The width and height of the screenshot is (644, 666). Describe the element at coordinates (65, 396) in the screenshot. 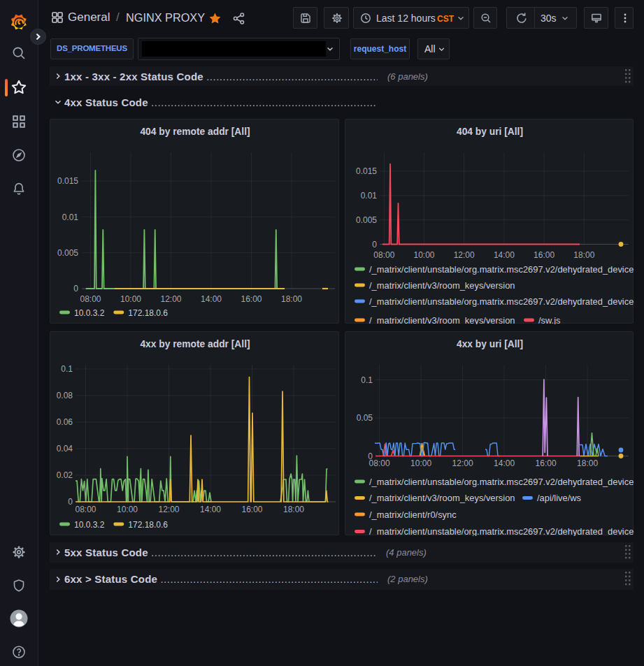

I see `svg-text: 0.08` at that location.